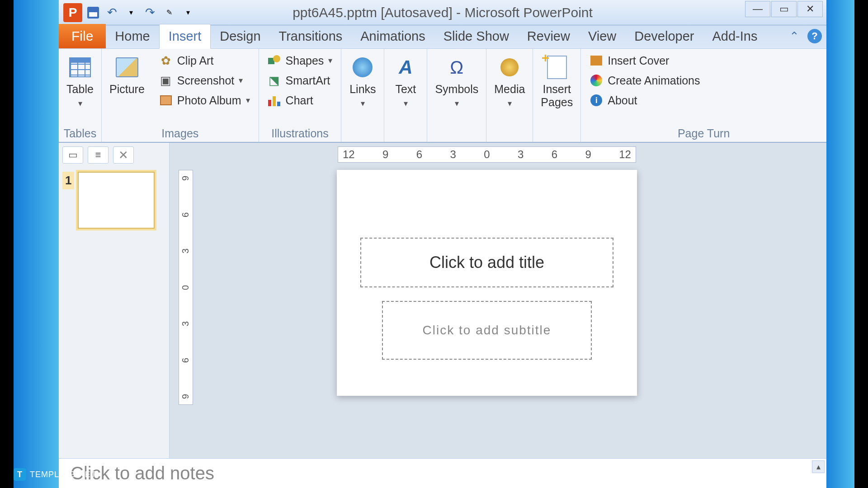 The image size is (868, 488). Describe the element at coordinates (116, 200) in the screenshot. I see `slide-thumbnail` at that location.